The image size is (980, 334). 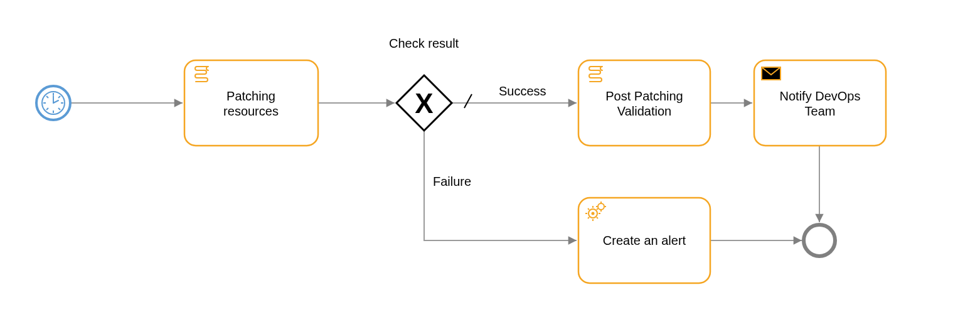 I want to click on flow-failure: Failure, so click(x=501, y=185).